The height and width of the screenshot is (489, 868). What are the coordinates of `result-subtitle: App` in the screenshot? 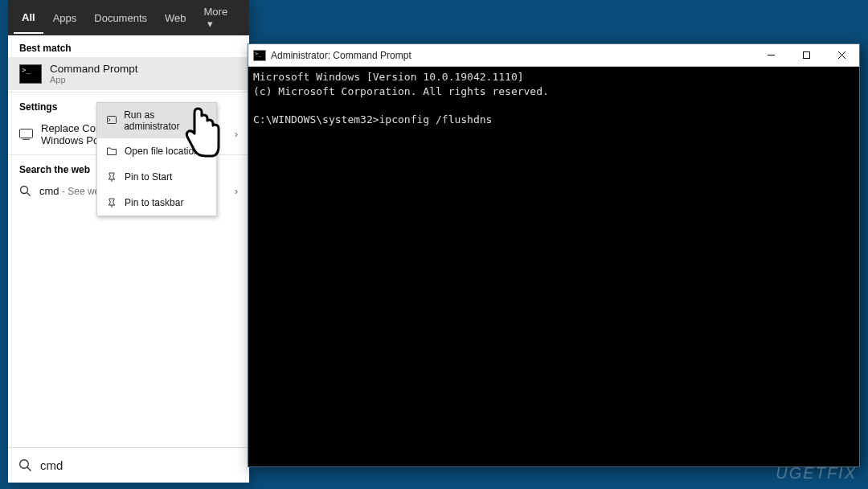 It's located at (94, 80).